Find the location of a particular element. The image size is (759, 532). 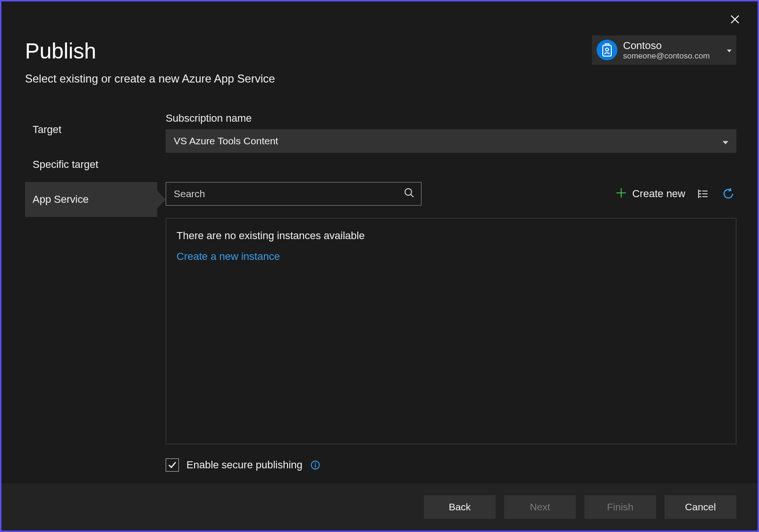

account-dropdown-caret is located at coordinates (727, 50).